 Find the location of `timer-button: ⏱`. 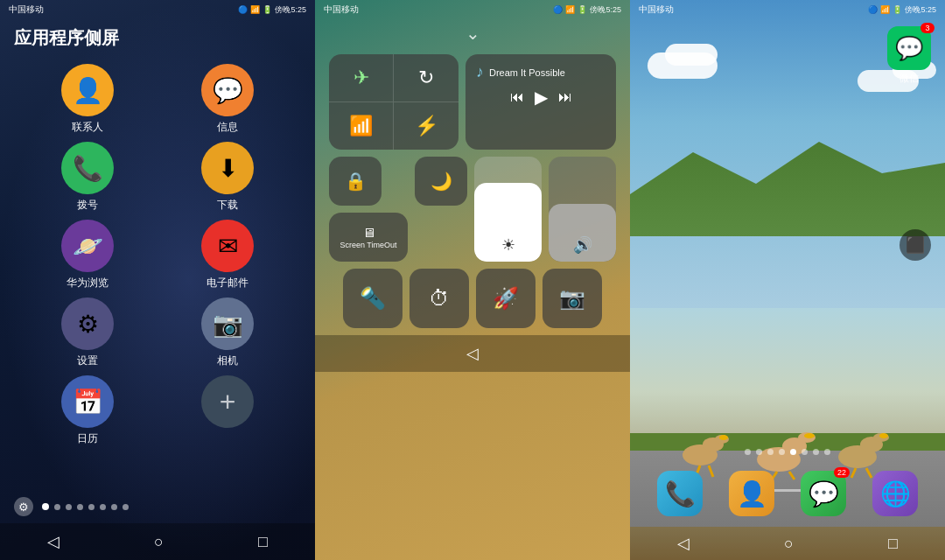

timer-button: ⏱ is located at coordinates (439, 298).